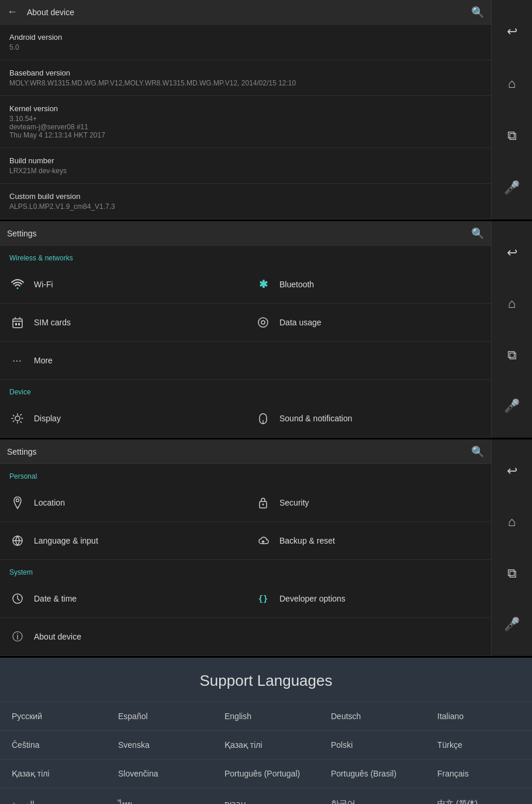  Describe the element at coordinates (246, 256) in the screenshot. I see `wireless-section-header: Wireless & networks` at that location.